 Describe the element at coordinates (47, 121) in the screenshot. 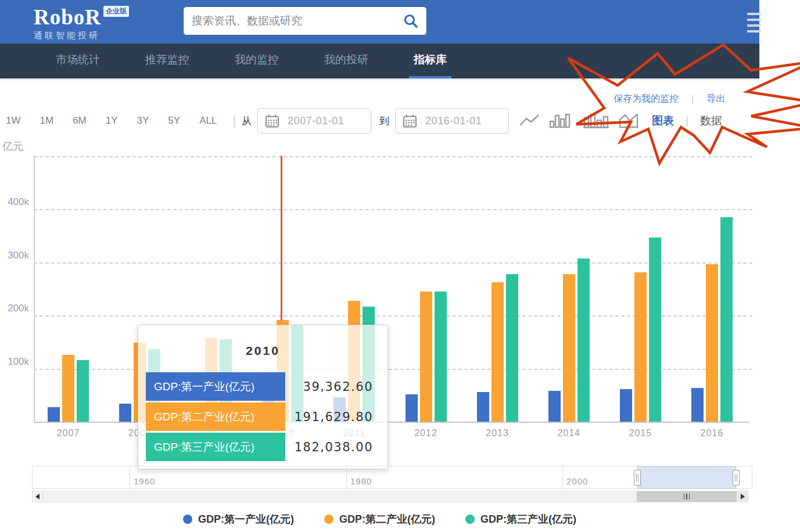

I see `range-button-1m: 1M` at that location.